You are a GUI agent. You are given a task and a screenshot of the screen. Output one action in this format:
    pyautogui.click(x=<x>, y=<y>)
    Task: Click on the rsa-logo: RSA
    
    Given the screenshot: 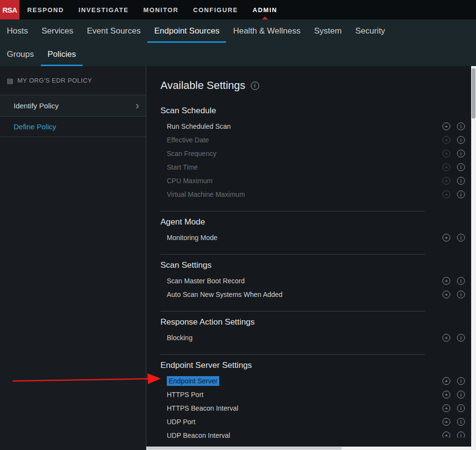 What is the action you would take?
    pyautogui.click(x=10, y=10)
    